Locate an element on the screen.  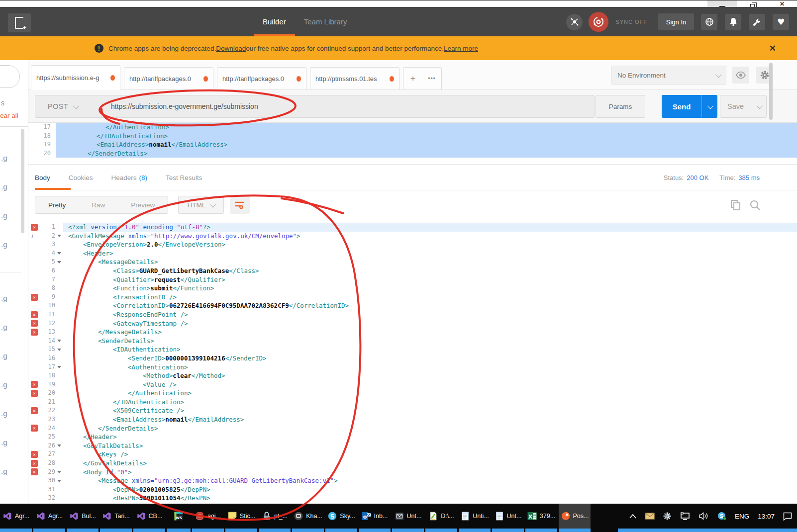
tray-volume-button is located at coordinates (704, 516).